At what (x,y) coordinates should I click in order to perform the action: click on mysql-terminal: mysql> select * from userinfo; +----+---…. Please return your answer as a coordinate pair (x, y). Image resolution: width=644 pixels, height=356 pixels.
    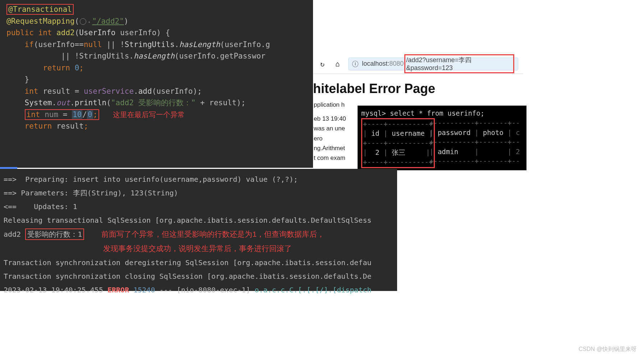
    Looking at the image, I should click on (442, 138).